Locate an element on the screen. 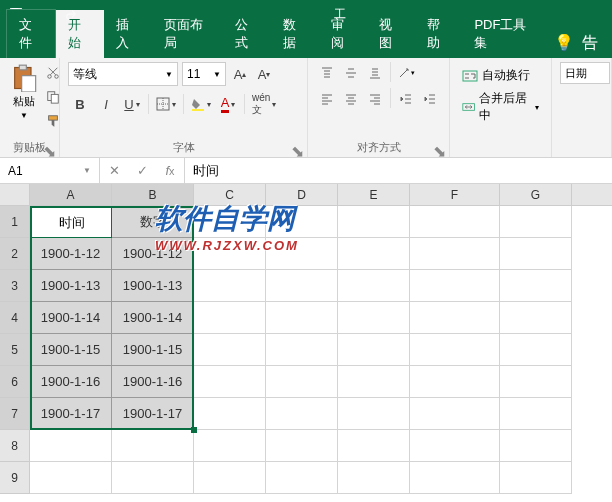 The height and width of the screenshot is (502, 612). cell-b2: 1900-1-12 is located at coordinates (153, 254).